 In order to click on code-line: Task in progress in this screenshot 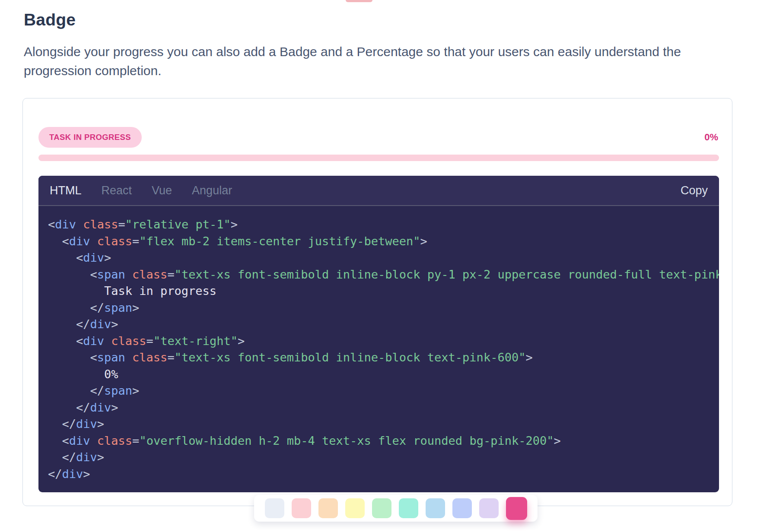, I will do `click(384, 291)`.